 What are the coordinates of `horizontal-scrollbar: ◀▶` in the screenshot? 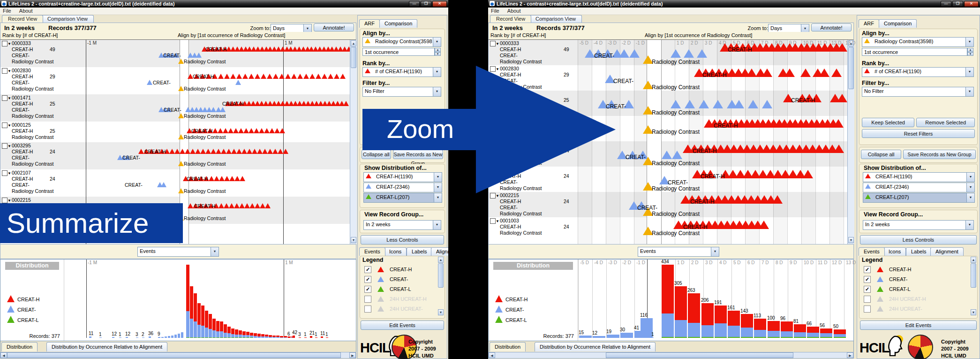 It's located at (671, 355).